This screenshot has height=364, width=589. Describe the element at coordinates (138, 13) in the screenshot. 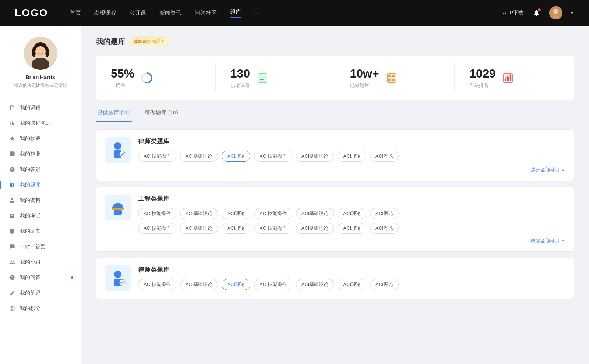

I see `nav-open-course: 公开课` at that location.